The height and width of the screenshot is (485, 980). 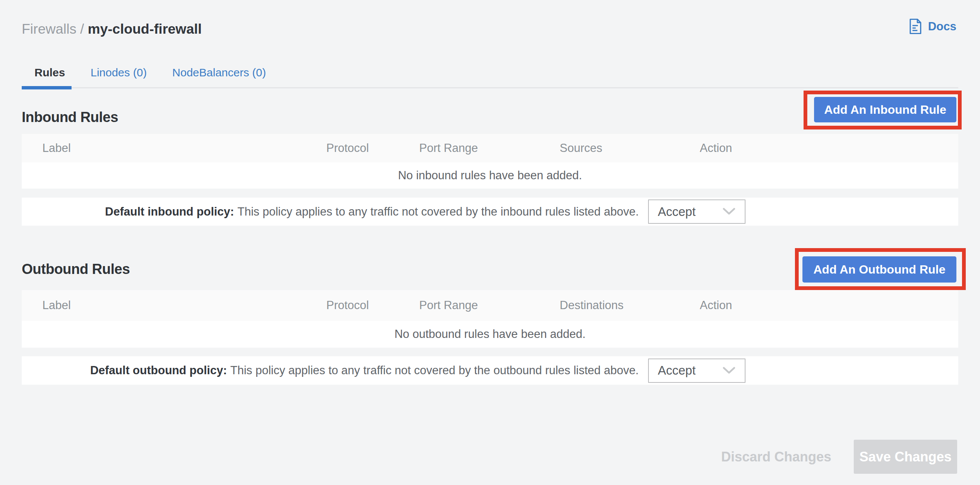 What do you see at coordinates (490, 370) in the screenshot?
I see `outbound-policy-row: Default outbound policy:This policy appl…` at bounding box center [490, 370].